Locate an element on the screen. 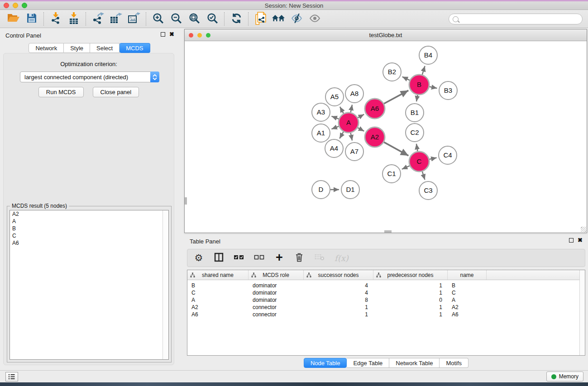 The image size is (588, 386). column-header-name: name is located at coordinates (467, 275).